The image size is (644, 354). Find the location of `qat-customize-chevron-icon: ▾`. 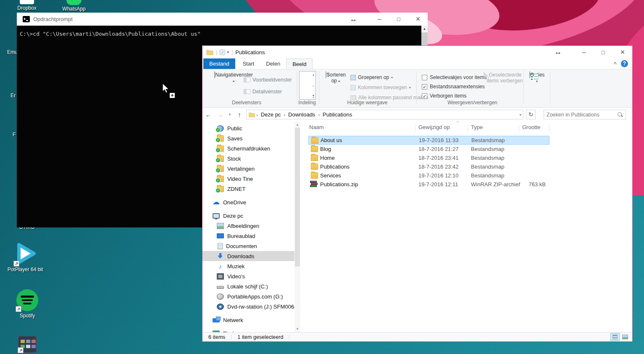

qat-customize-chevron-icon: ▾ is located at coordinates (228, 52).